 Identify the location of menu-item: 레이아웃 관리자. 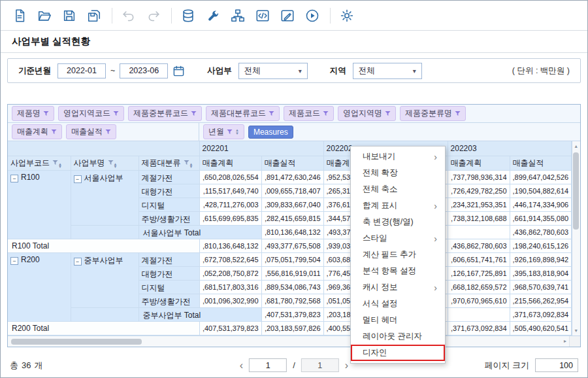
(398, 336).